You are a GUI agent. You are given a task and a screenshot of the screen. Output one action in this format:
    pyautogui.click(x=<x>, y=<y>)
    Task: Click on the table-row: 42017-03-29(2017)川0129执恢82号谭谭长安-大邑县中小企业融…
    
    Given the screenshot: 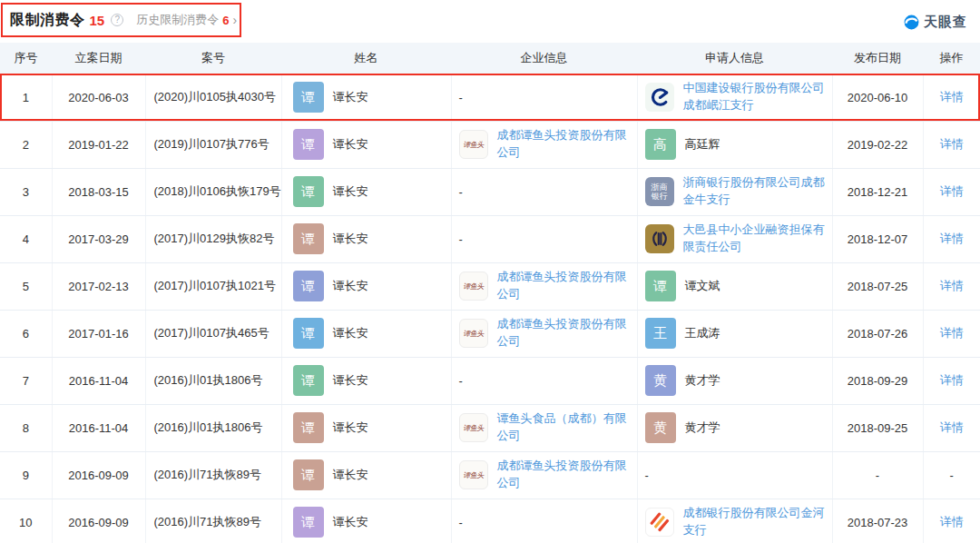 What is the action you would take?
    pyautogui.click(x=490, y=239)
    